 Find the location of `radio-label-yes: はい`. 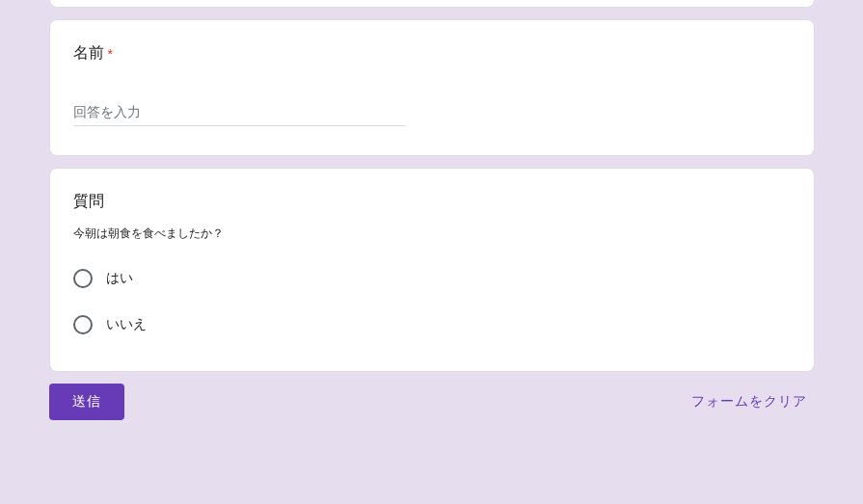

radio-label-yes: はい is located at coordinates (120, 279).